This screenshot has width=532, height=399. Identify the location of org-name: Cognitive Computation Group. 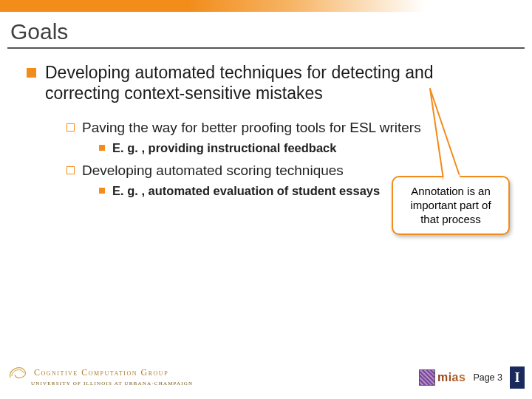
(101, 372).